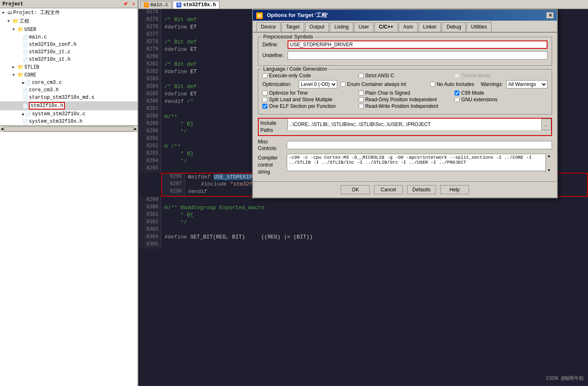  What do you see at coordinates (361, 76) in the screenshot?
I see `cb-strict-ansi-input` at bounding box center [361, 76].